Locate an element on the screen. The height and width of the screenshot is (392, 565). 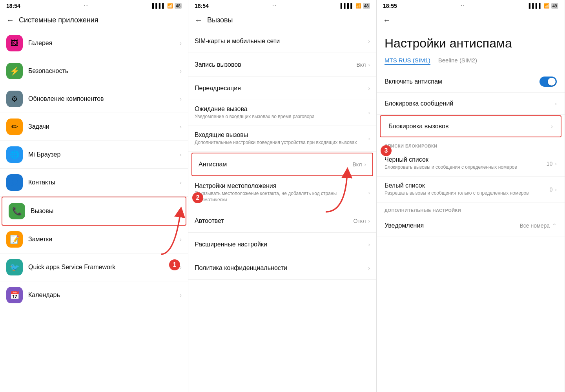
back-button-2: ← is located at coordinates (199, 20).